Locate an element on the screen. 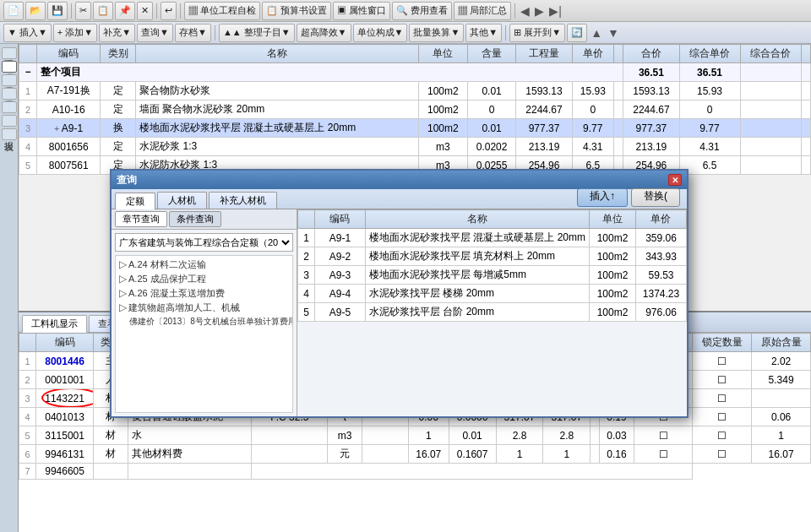 The image size is (811, 532). arrow-up-btn: ▲ is located at coordinates (596, 33).